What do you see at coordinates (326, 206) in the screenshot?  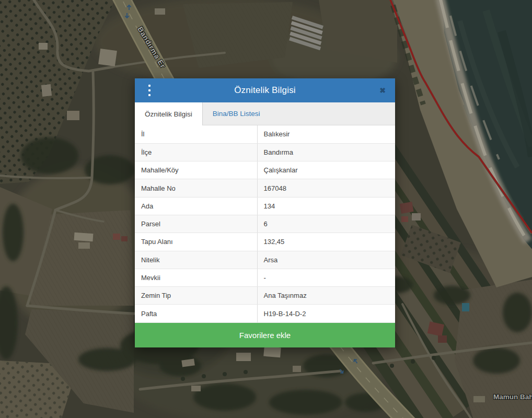 I see `row-value: 134` at bounding box center [326, 206].